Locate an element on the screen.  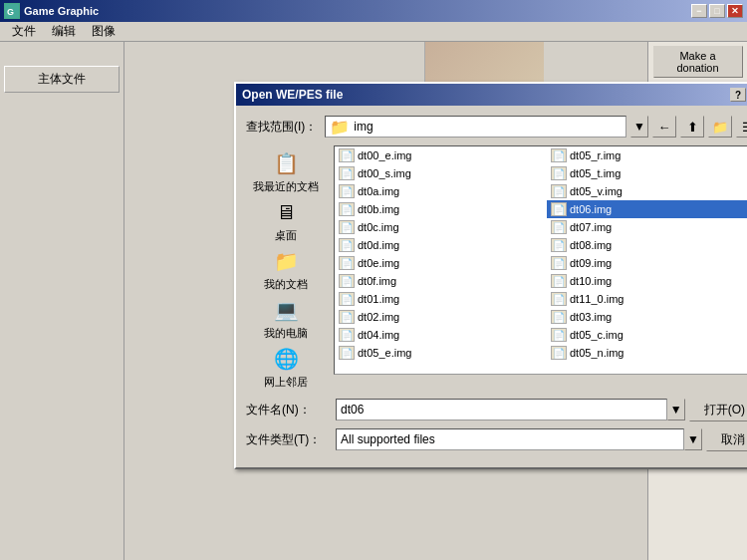
close-button: ✕ is located at coordinates (735, 11).